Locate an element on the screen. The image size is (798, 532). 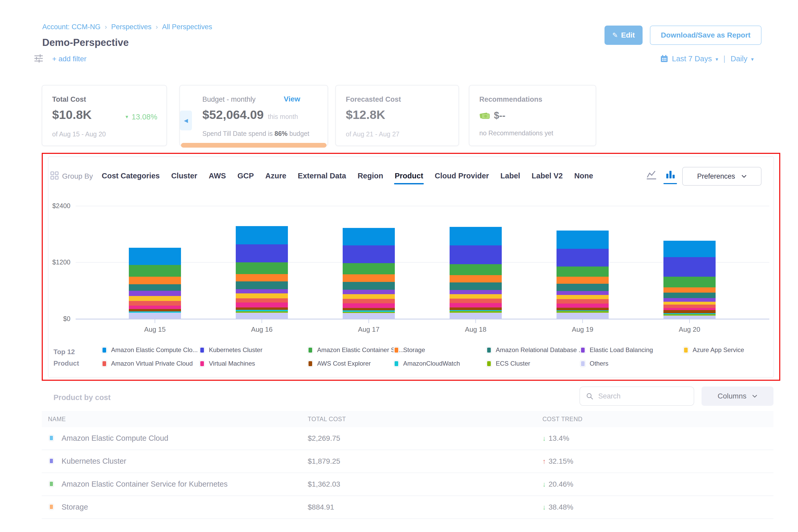
legend-item-kubernetes-cluster: Kubernetes Cluster is located at coordinates (231, 350).